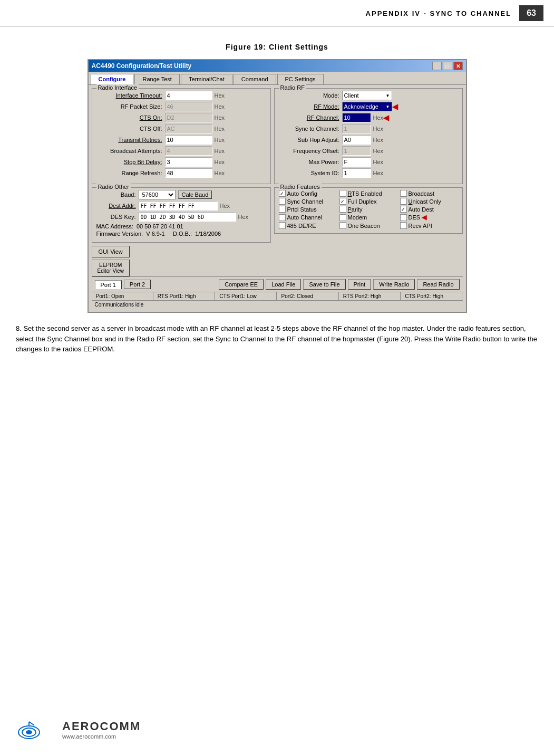 The image size is (554, 756). Describe the element at coordinates (310, 95) in the screenshot. I see `mode-label: Mode:` at that location.